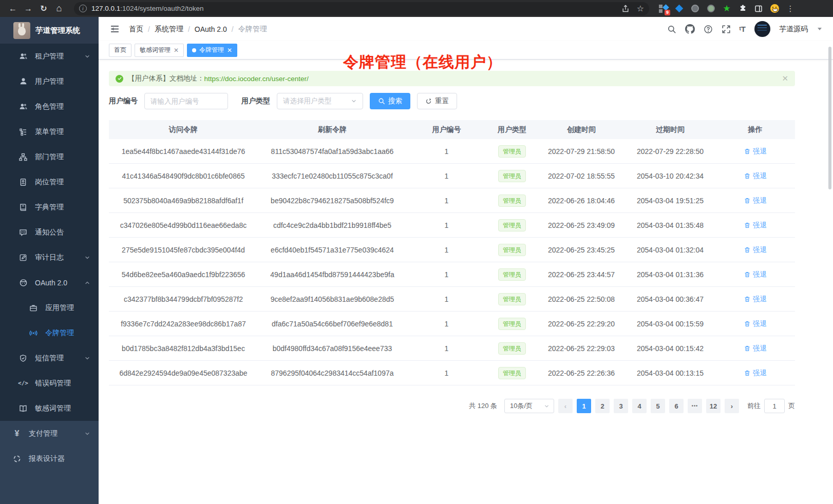  Describe the element at coordinates (136, 29) in the screenshot. I see `breadcrumb-home: 首页` at that location.